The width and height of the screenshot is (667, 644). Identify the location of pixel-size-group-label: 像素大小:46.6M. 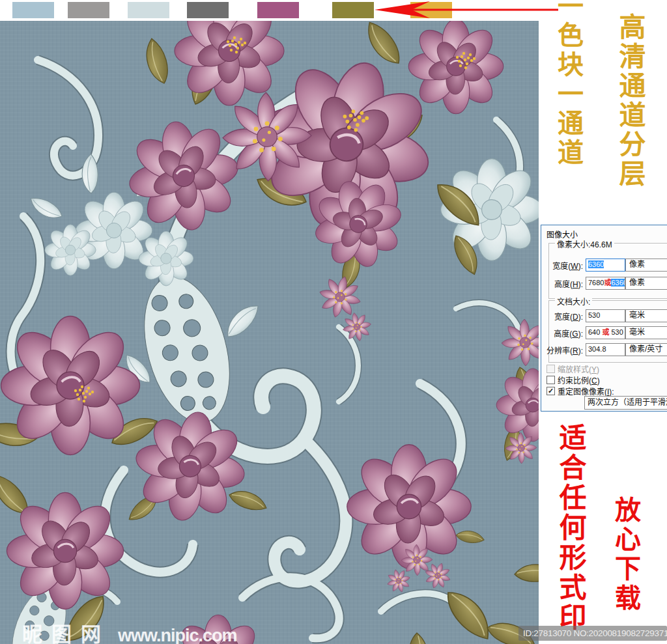
(585, 244).